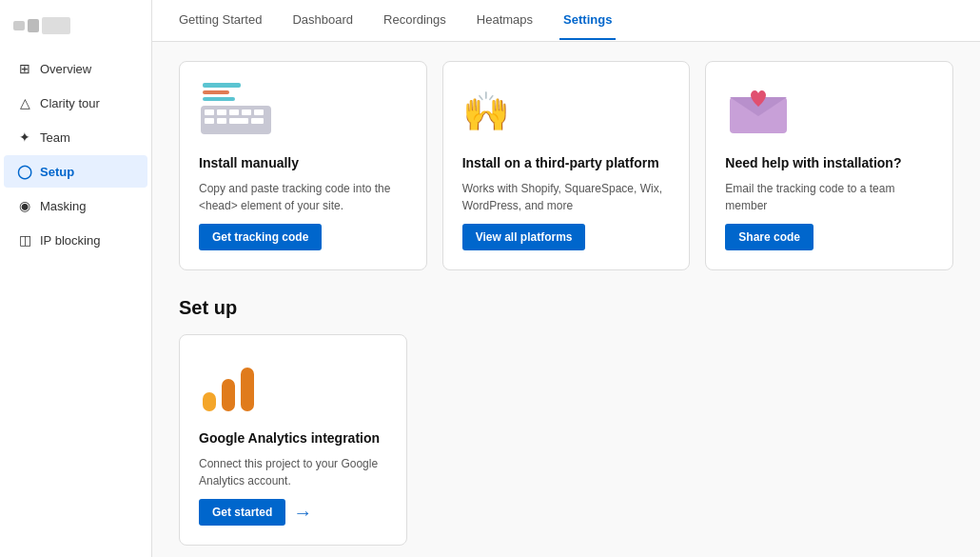 The image size is (980, 557). What do you see at coordinates (25, 137) in the screenshot?
I see `team-icon: ✦` at bounding box center [25, 137].